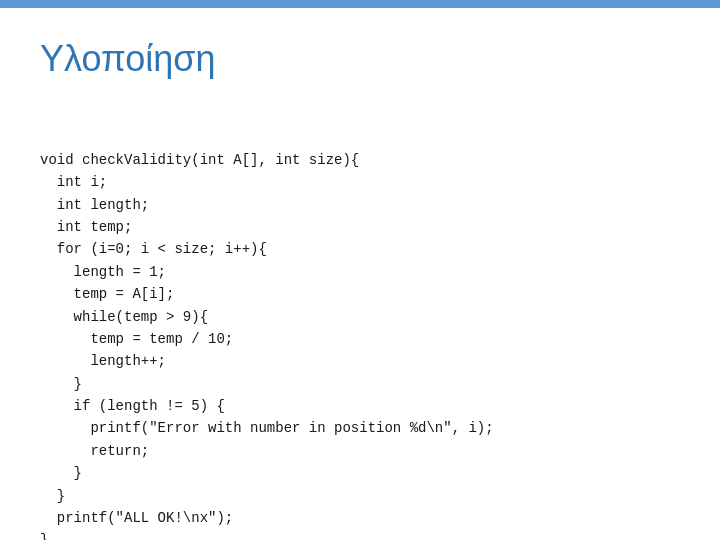 This screenshot has height=540, width=720. What do you see at coordinates (360, 249) in the screenshot?
I see `code-line: for (i=0; i < size; i++){` at bounding box center [360, 249].